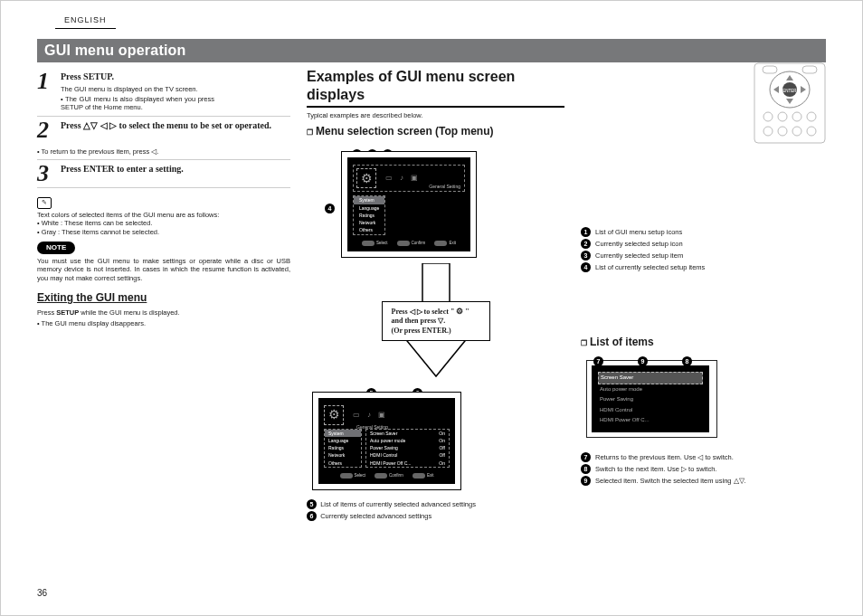 This screenshot has width=863, height=616. What do you see at coordinates (164, 232) in the screenshot?
I see `colors-gray: • Gray : These items cannot be selected.` at bounding box center [164, 232].